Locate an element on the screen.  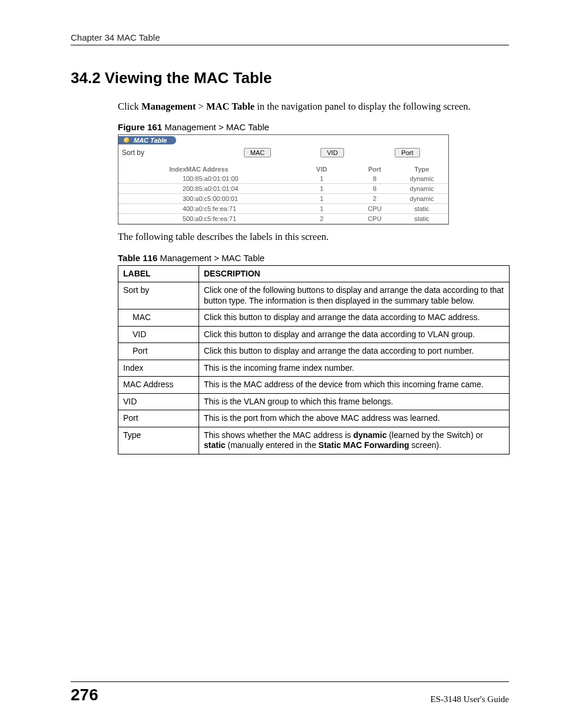
figure-row: 200:85:a0:01:01:0418dynamic is located at coordinates (283, 189).